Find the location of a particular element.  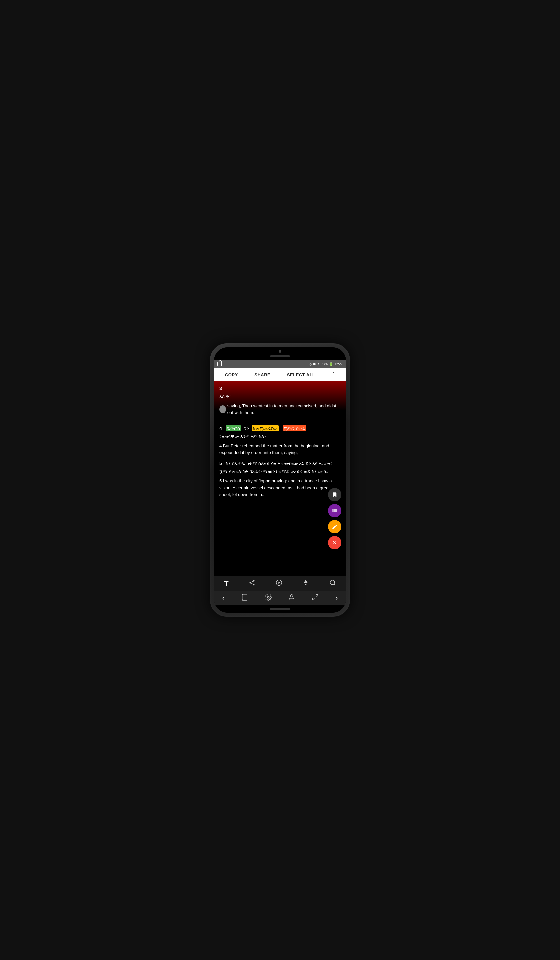

fab-container is located at coordinates (334, 519).